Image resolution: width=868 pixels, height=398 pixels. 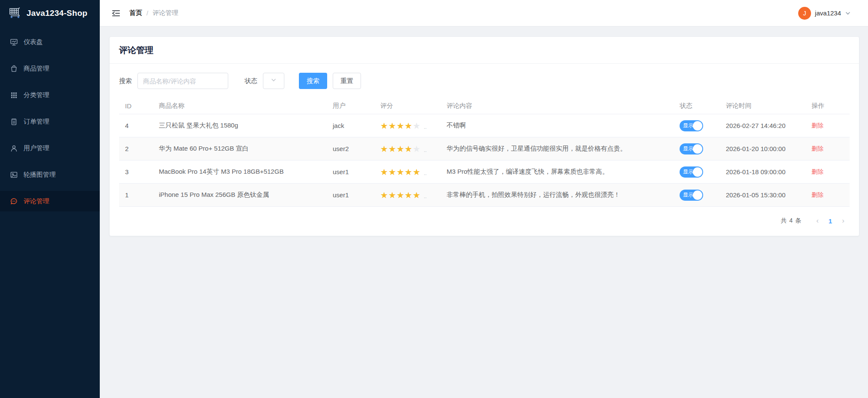 What do you see at coordinates (136, 13) in the screenshot?
I see `breadcrumb-home: 首页` at bounding box center [136, 13].